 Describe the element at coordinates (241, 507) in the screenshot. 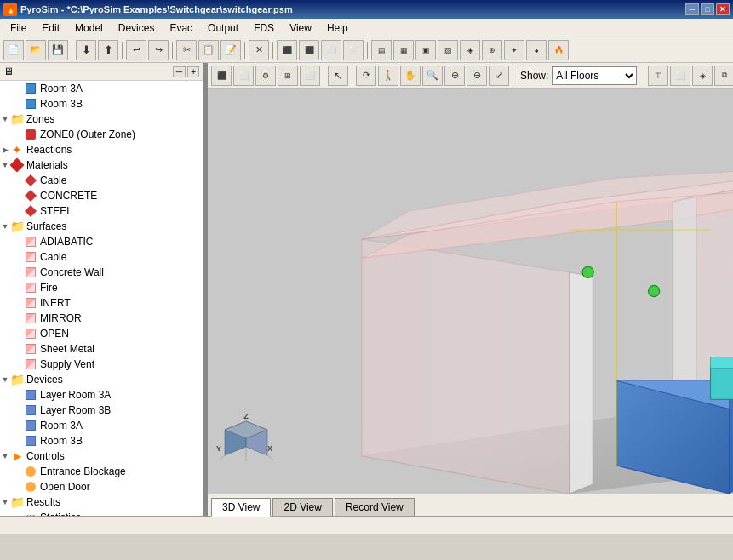

I see `tab-3d-view: 3D View` at that location.